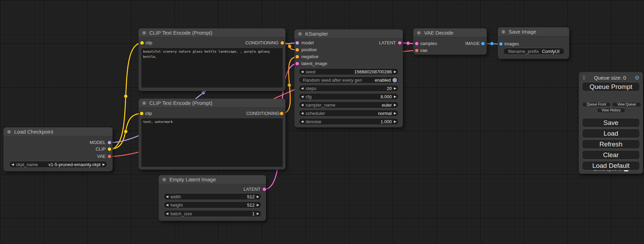  Describe the element at coordinates (349, 78) in the screenshot. I see `node-ksampler: KSampler model positive negative latent_…` at that location.